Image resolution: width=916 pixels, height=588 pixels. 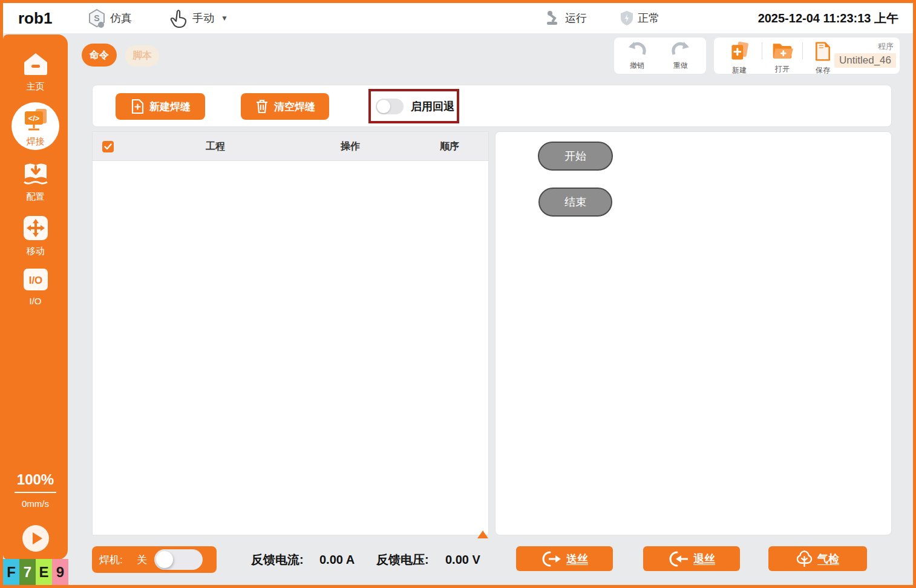 I want to click on new-file-button: 新建, so click(x=739, y=58).